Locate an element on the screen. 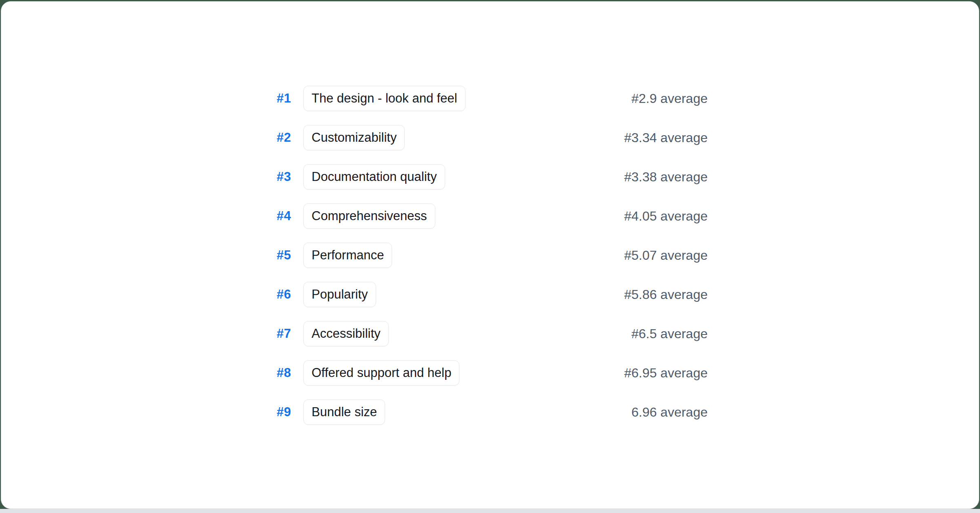  rank-label: #1 is located at coordinates (282, 98).